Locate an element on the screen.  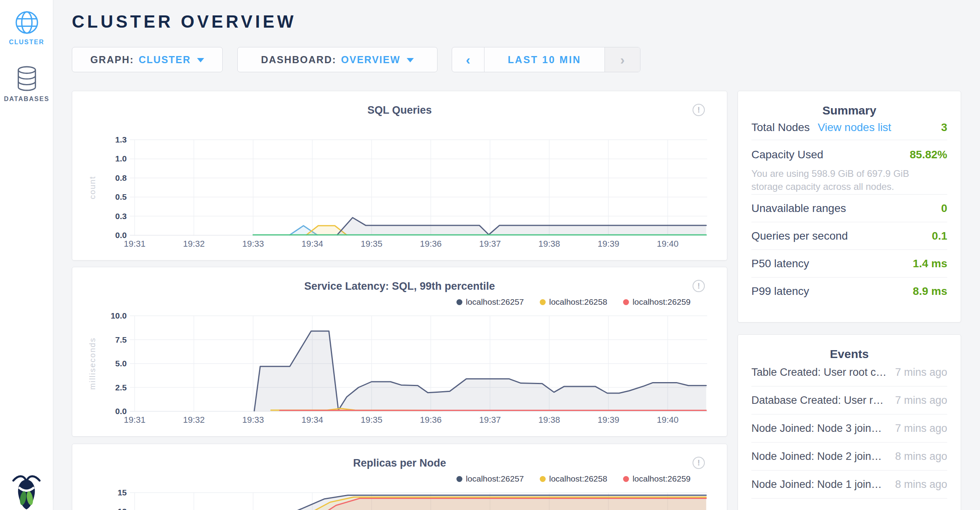
event-row: Database Created: User roo...7 mins ago is located at coordinates (849, 400).